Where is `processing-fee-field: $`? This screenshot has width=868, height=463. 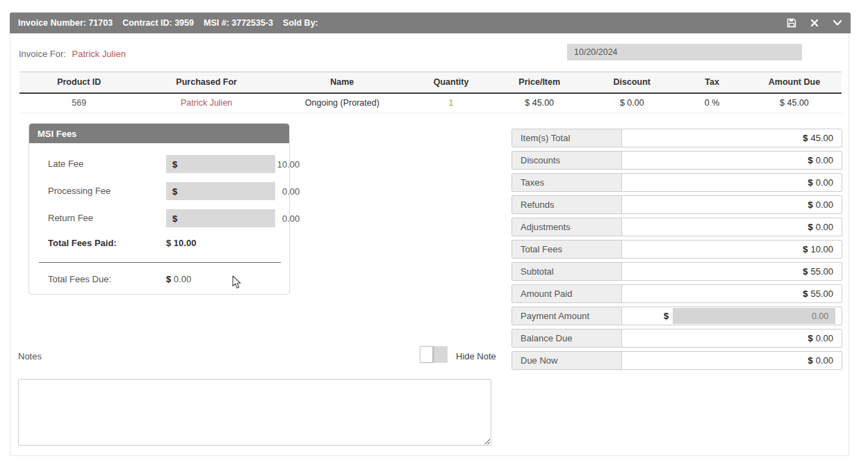 processing-fee-field: $ is located at coordinates (221, 191).